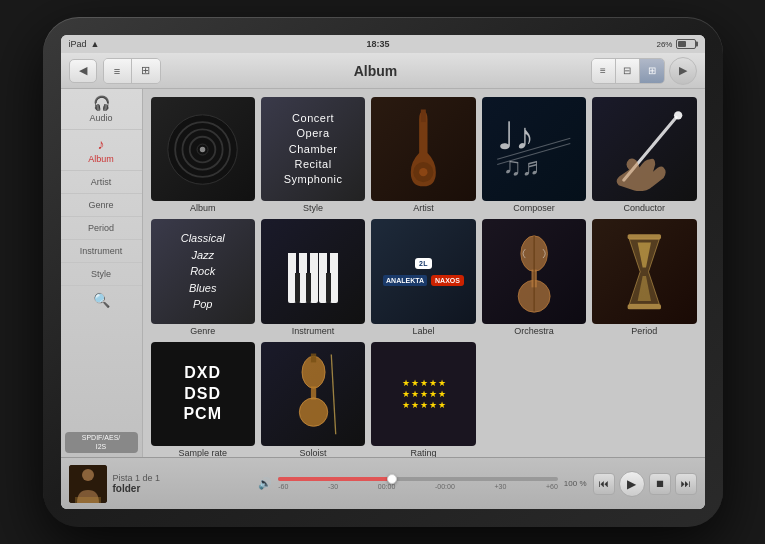 The height and width of the screenshot is (544, 765). I want to click on artist-cell: Artist, so click(423, 155).